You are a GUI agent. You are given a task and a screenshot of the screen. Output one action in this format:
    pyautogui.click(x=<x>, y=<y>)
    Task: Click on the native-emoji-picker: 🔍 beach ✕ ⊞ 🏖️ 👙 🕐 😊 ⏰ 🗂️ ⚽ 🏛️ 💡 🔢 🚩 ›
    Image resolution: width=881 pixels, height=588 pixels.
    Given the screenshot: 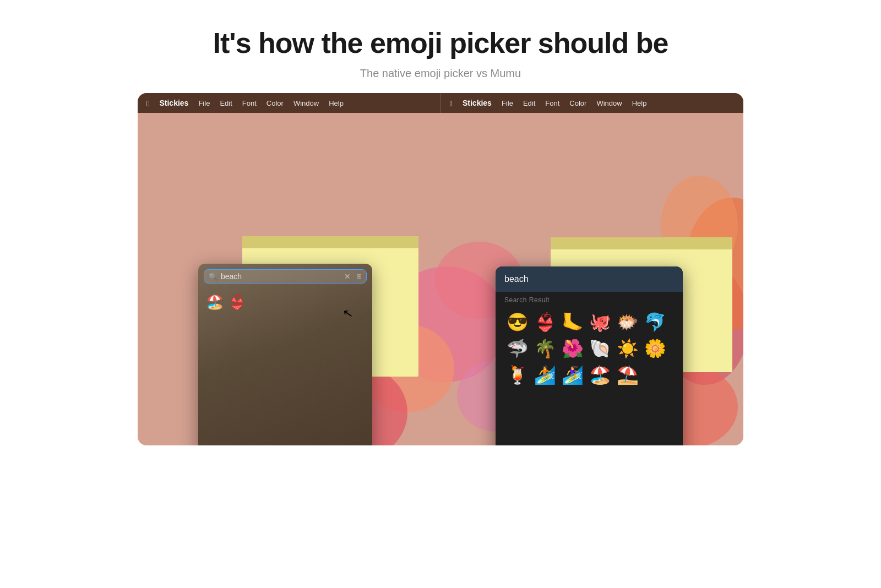 What is the action you would take?
    pyautogui.click(x=285, y=355)
    